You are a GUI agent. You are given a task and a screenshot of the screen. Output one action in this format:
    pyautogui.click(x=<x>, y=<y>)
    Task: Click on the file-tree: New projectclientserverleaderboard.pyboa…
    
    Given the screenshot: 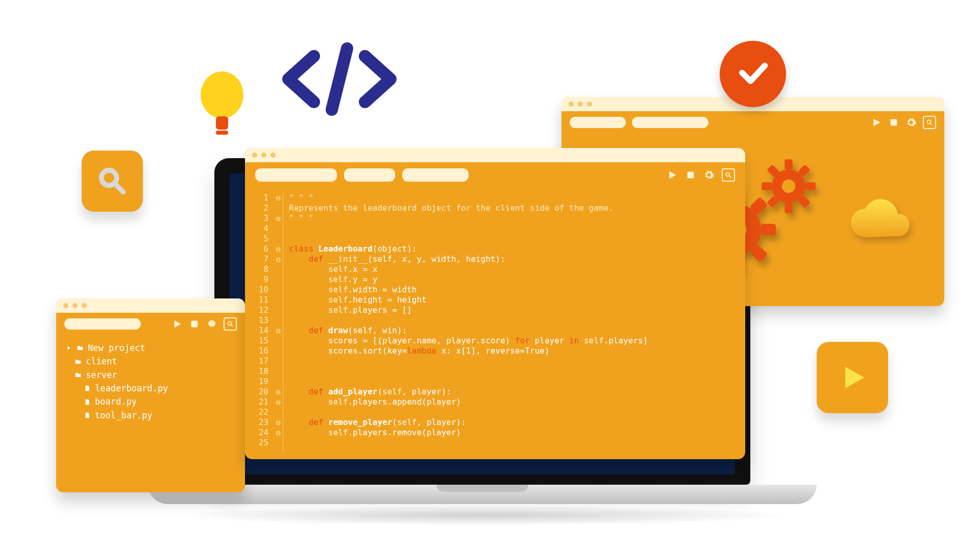 What is the action you would take?
    pyautogui.click(x=151, y=382)
    